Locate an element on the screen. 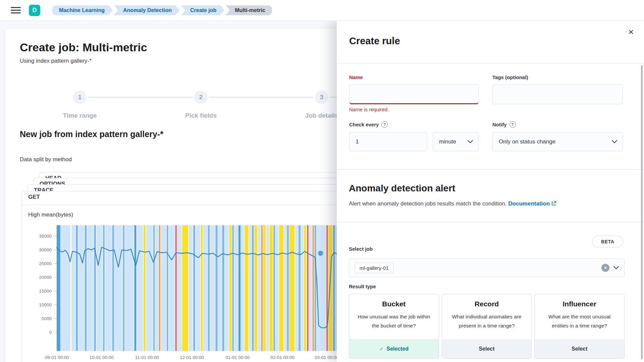 The width and height of the screenshot is (644, 362). documentation-link: Documentation is located at coordinates (532, 204).